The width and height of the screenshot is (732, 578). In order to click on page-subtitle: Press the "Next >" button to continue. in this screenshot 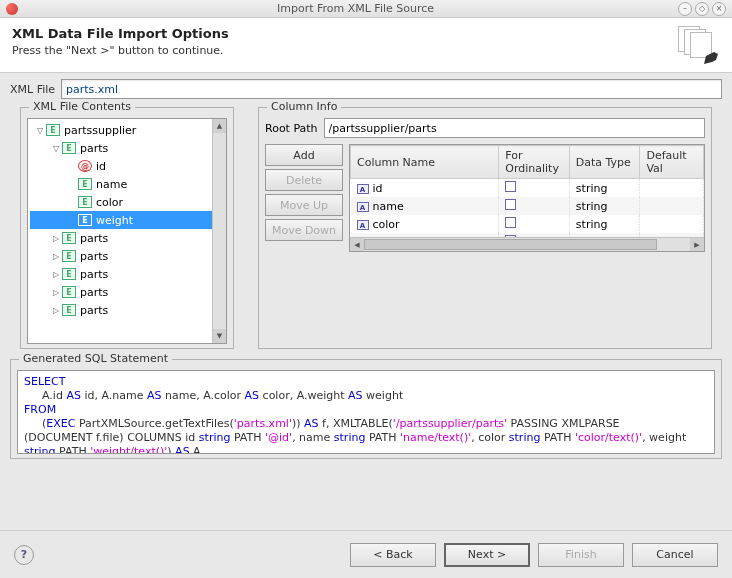, I will do `click(345, 50)`.